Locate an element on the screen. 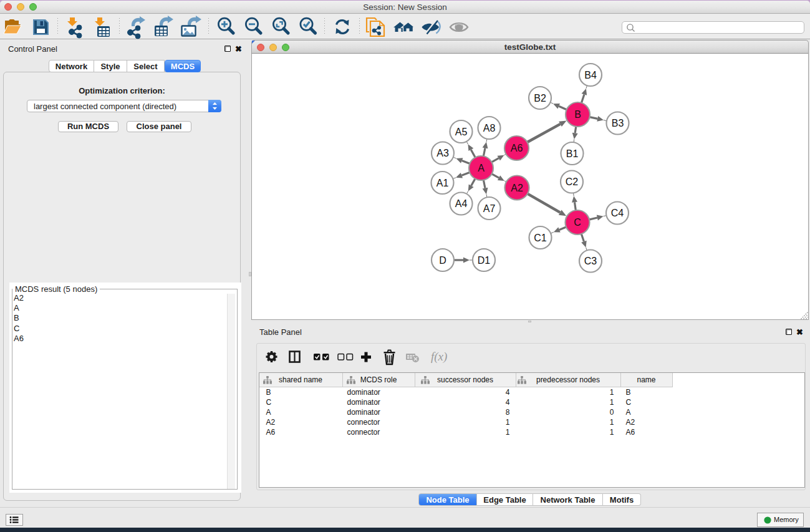 Image resolution: width=810 pixels, height=532 pixels. svg-text: A2 is located at coordinates (517, 188).